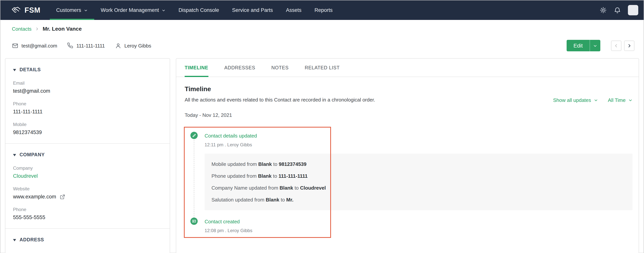  What do you see at coordinates (322, 10) in the screenshot?
I see `top-navbar: FSM Customers Work Order Management Disp…` at bounding box center [322, 10].